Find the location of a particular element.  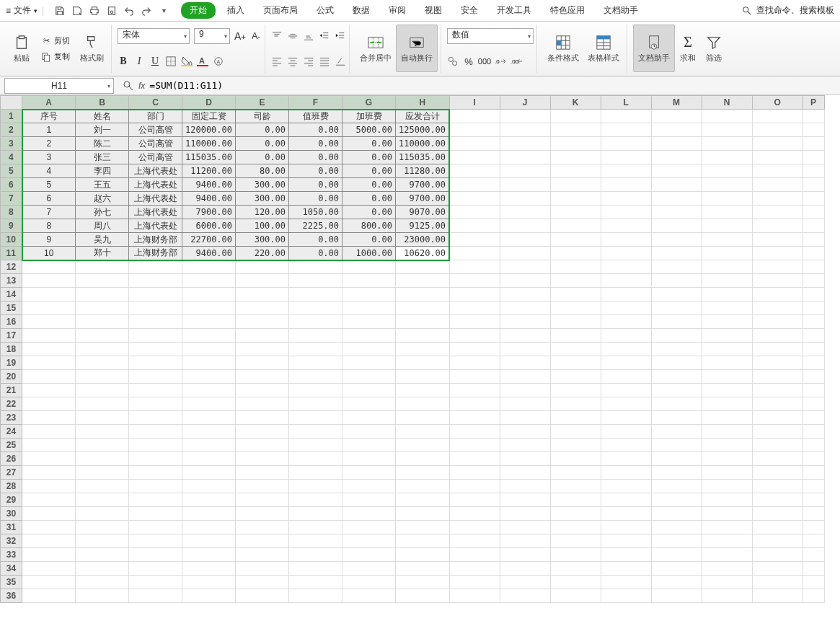

cell-L6 is located at coordinates (626, 185).